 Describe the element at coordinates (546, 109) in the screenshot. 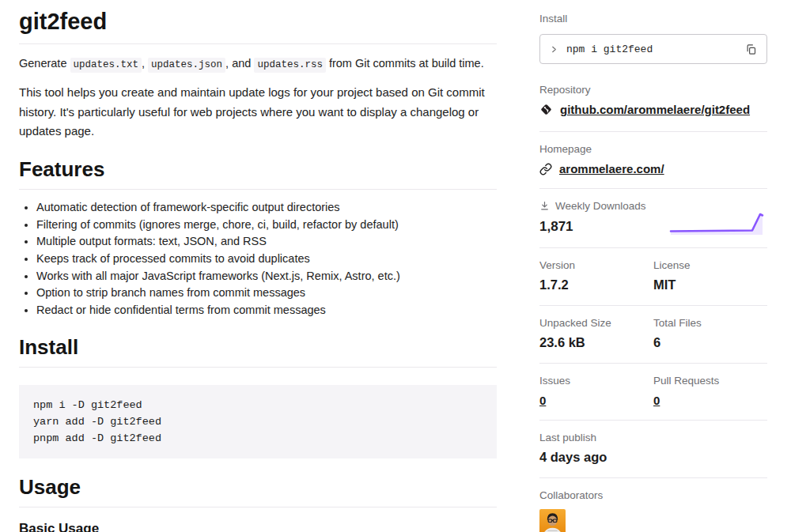

I see `git-icon` at that location.